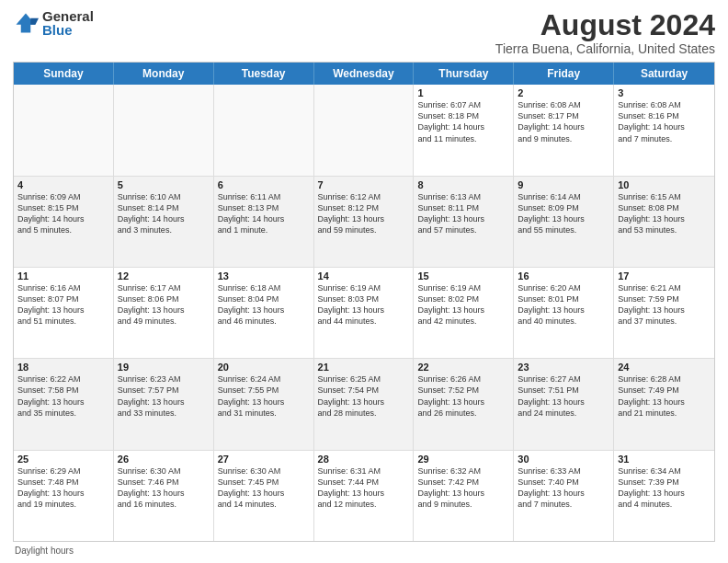 The width and height of the screenshot is (728, 563). What do you see at coordinates (664, 313) in the screenshot?
I see `cal-cell: 17Sunrise: 6:21 AMSunset: 7:59 PMDayligh…` at bounding box center [664, 313].